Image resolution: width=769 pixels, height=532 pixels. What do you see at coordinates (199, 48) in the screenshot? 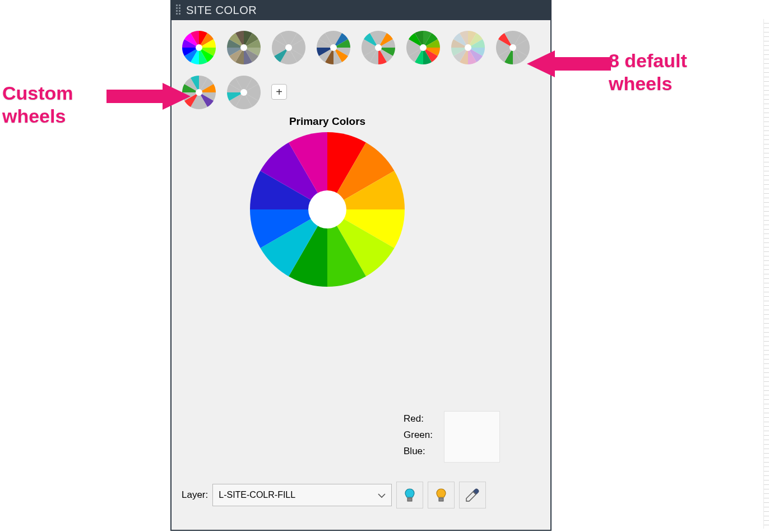
I see `preset-wheel-primary-colors` at bounding box center [199, 48].